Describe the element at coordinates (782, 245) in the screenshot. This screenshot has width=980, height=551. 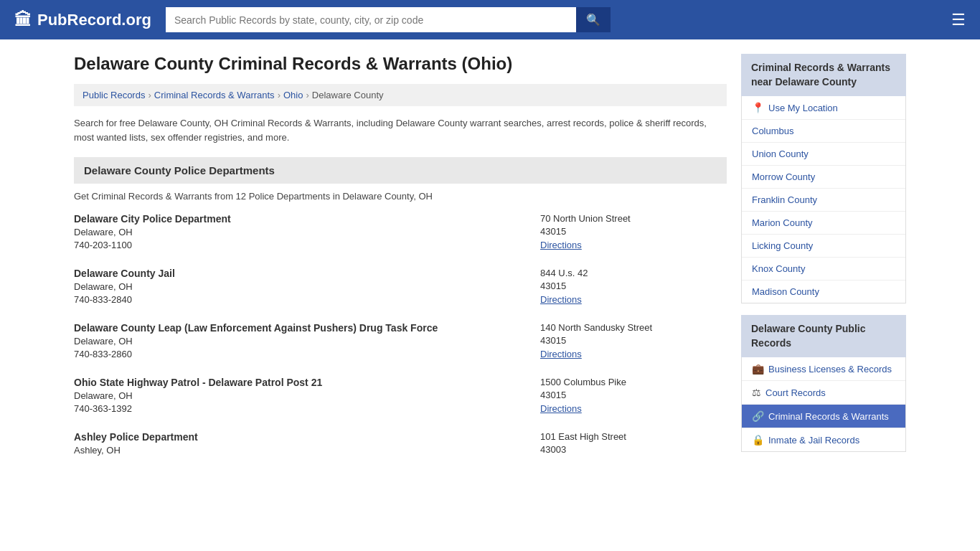
I see `sidebar-licking-county-label: Licking County` at that location.